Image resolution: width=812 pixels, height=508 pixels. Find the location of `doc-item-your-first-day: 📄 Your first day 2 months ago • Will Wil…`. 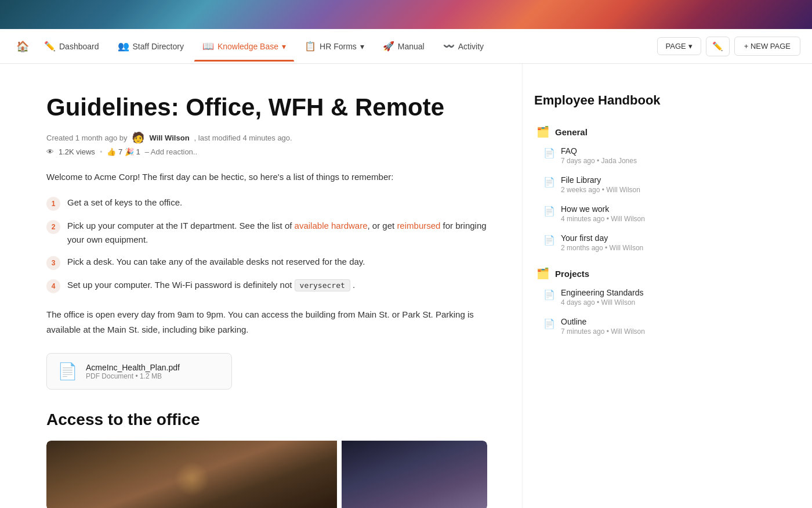

doc-item-your-first-day: 📄 Your first day 2 months ago • Will Wil… is located at coordinates (615, 243).